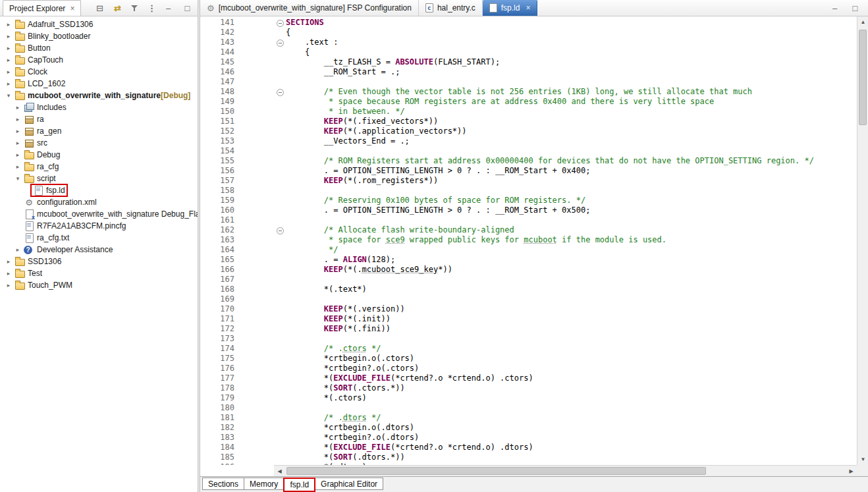  Describe the element at coordinates (110, 214) in the screenshot. I see `tree-item-body: mcuboot_overwrite_with_signature Debug_F…` at that location.